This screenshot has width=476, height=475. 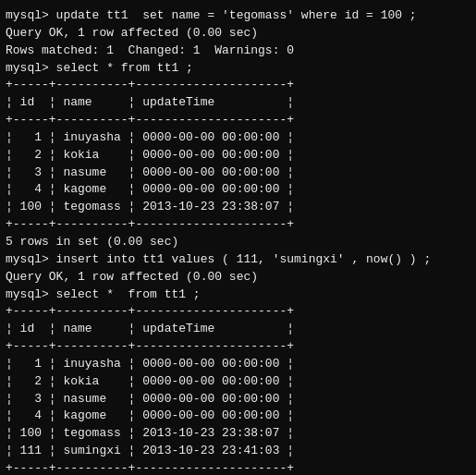 What do you see at coordinates (238, 33) in the screenshot?
I see `terminal-line-l2: Query OK, 1 row affected (0.00 sec)` at bounding box center [238, 33].